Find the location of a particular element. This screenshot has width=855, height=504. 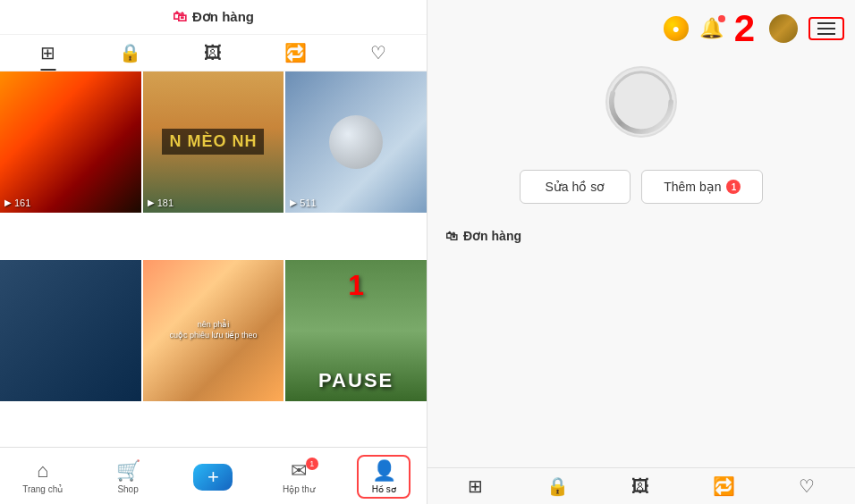

action-buttons: Sửa hồ sơ Thêm bạn 1 is located at coordinates (641, 187).